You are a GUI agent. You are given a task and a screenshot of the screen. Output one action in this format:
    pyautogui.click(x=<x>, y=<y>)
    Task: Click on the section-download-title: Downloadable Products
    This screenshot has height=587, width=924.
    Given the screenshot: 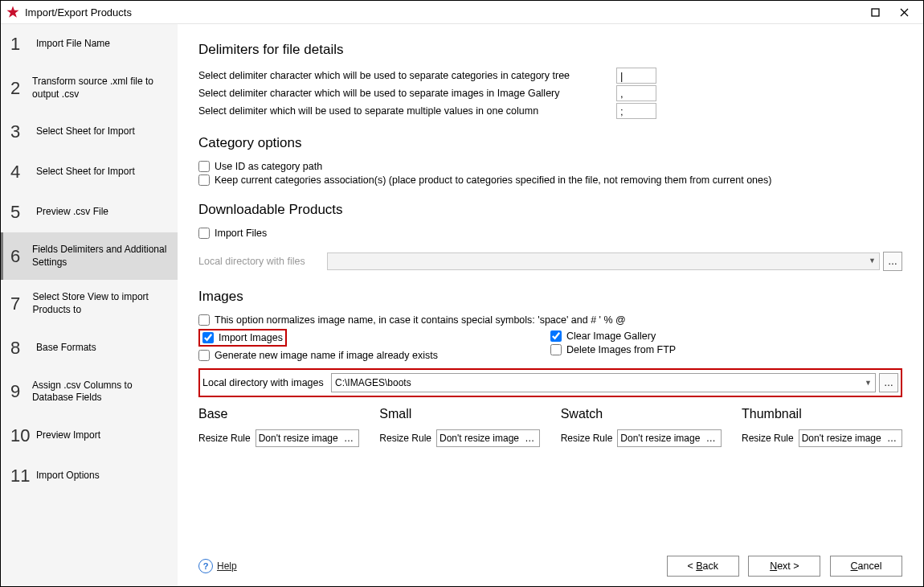 What is the action you would take?
    pyautogui.click(x=550, y=210)
    